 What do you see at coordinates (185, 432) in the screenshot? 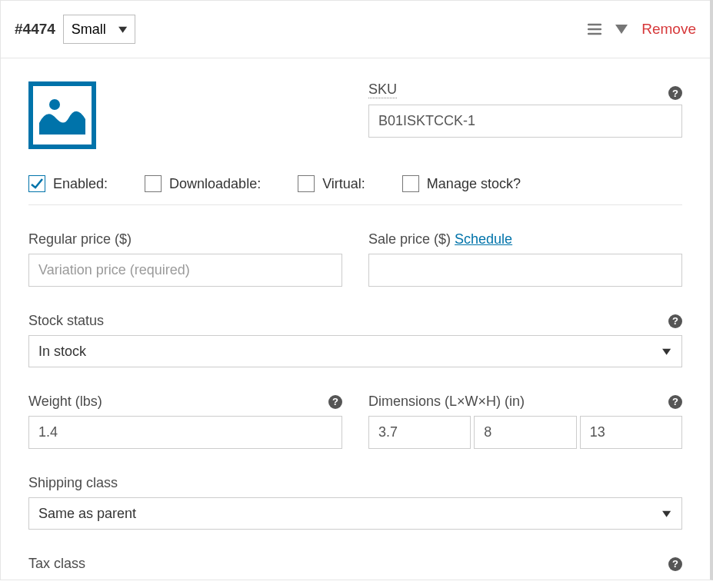
I see `weight-input` at bounding box center [185, 432].